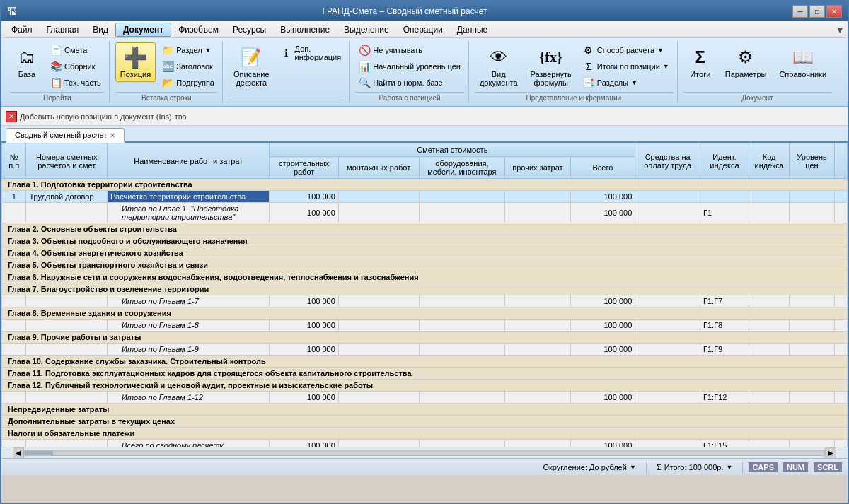  I want to click on menu-selection: Выделение, so click(366, 30).